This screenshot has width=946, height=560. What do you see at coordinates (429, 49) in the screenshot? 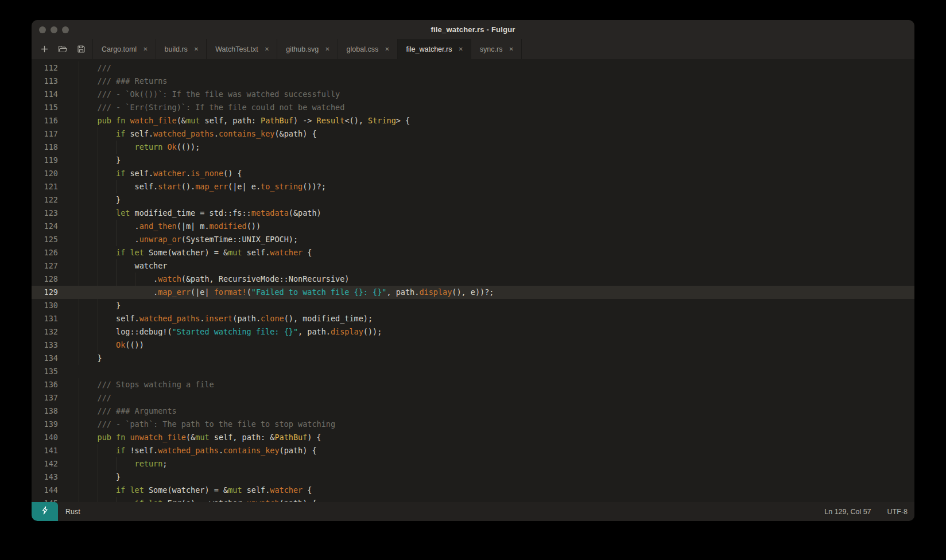
I see `tab-label: file_watcher.rs` at bounding box center [429, 49].